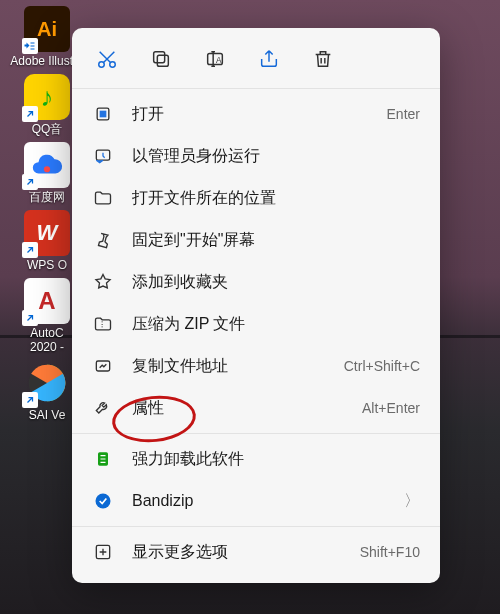 The height and width of the screenshot is (614, 500). Describe the element at coordinates (269, 59) in the screenshot. I see `share-icon` at that location.